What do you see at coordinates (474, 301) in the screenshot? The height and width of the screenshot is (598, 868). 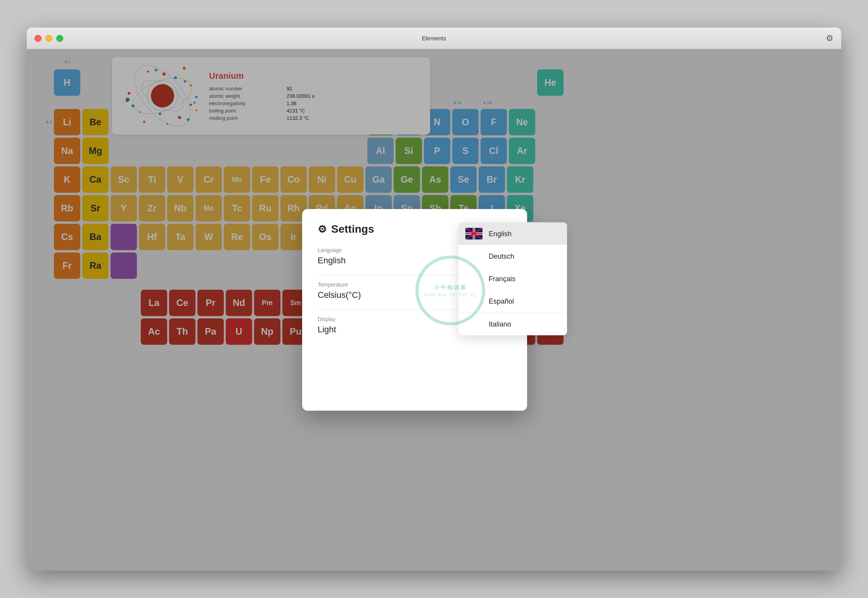 I see `flag-es` at bounding box center [474, 301].